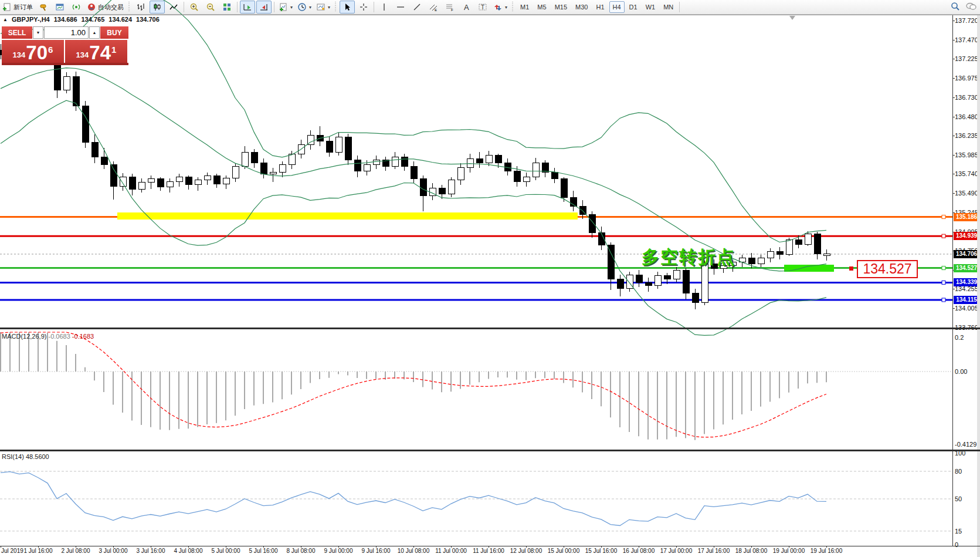 The height and width of the screenshot is (557, 980). I want to click on buy-price-base: 134, so click(83, 55).